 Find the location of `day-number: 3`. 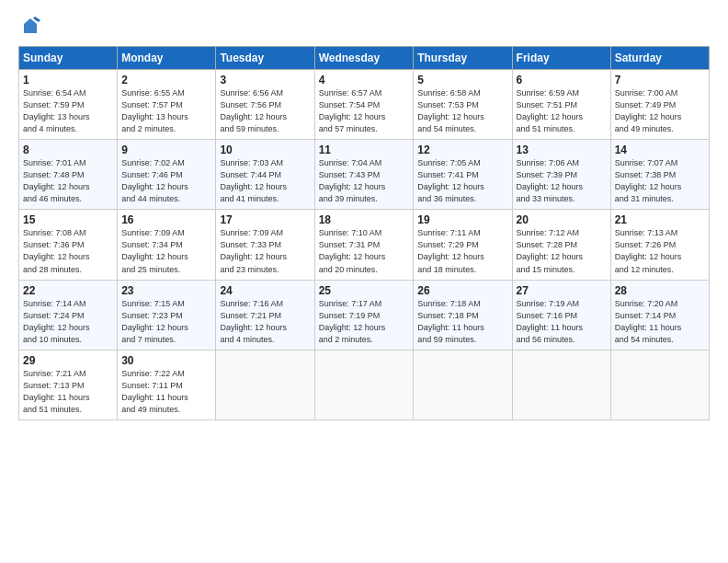

day-number: 3 is located at coordinates (265, 80).